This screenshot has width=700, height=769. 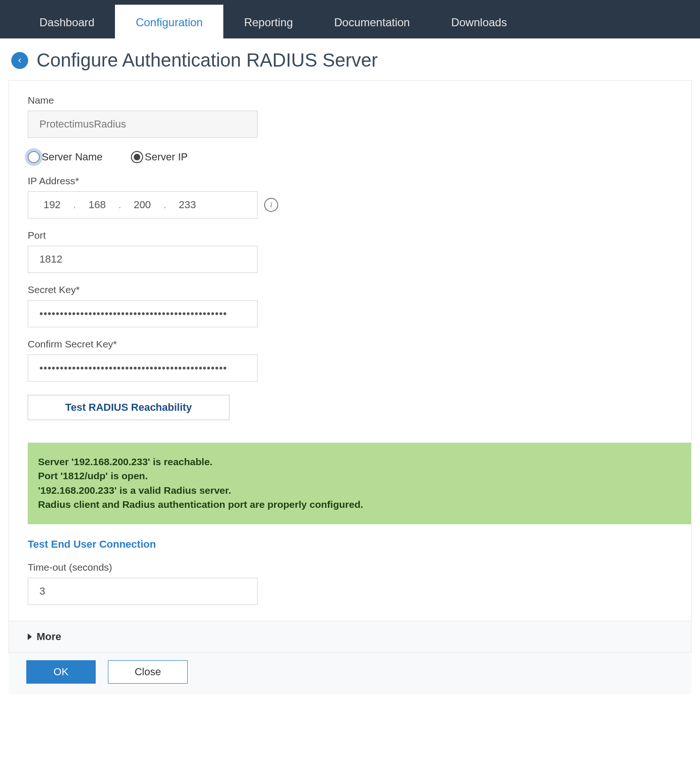 What do you see at coordinates (143, 205) in the screenshot?
I see `ip-address-input: . . .` at bounding box center [143, 205].